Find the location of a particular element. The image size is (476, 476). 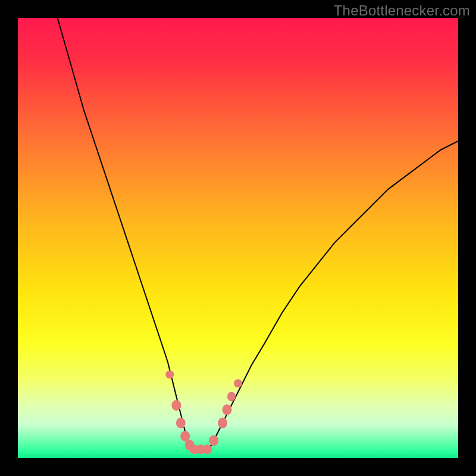

watermark-text: TheBottlenecker.com is located at coordinates (402, 11).